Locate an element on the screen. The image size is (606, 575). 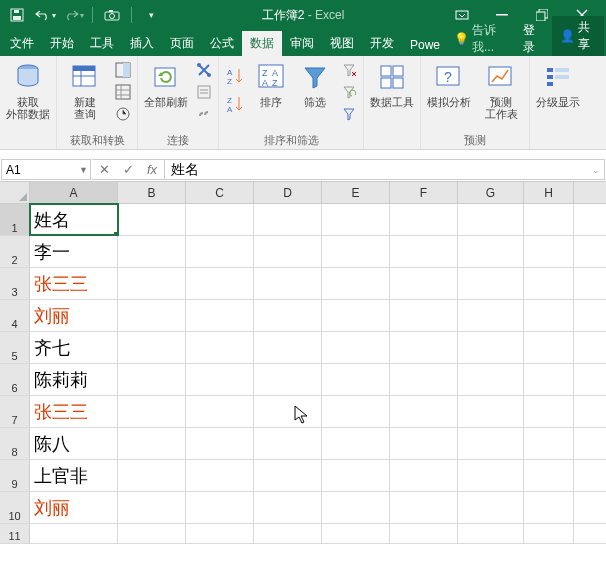
undo-icon: ▾ is located at coordinates (45, 15).